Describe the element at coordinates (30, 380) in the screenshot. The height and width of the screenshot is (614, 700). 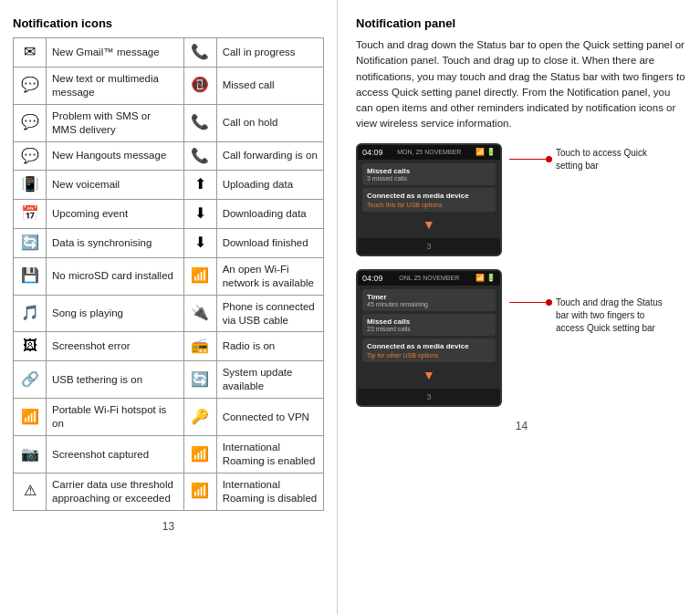
I see `icon-left-10: 🔗` at that location.